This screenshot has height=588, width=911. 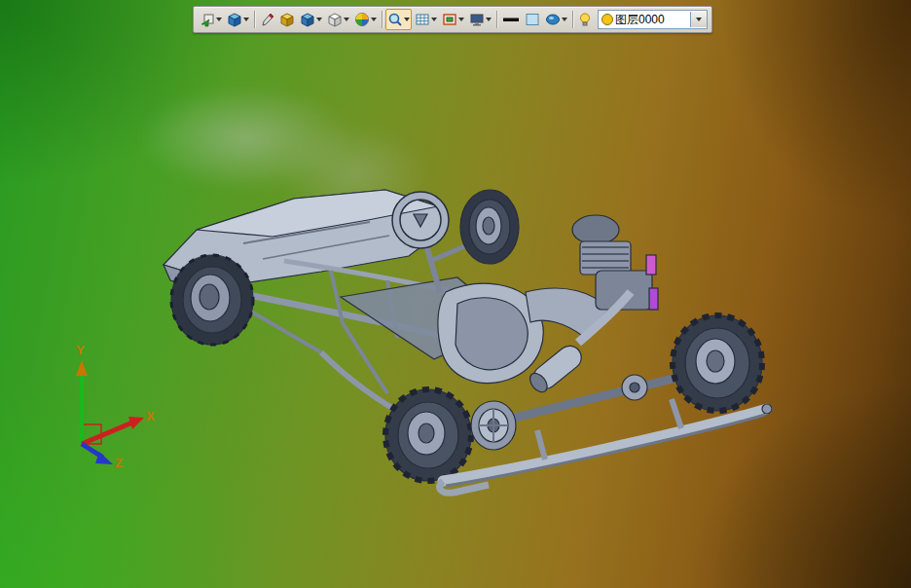 What do you see at coordinates (511, 19) in the screenshot?
I see `line-width-icon` at bounding box center [511, 19].